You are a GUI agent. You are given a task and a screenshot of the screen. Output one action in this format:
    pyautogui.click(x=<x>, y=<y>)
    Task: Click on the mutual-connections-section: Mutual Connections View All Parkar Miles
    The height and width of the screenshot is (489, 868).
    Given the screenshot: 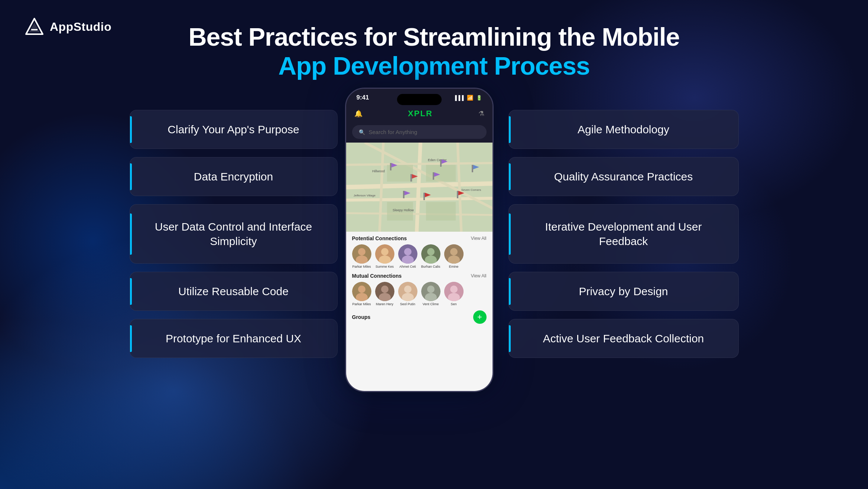 What is the action you would take?
    pyautogui.click(x=419, y=290)
    